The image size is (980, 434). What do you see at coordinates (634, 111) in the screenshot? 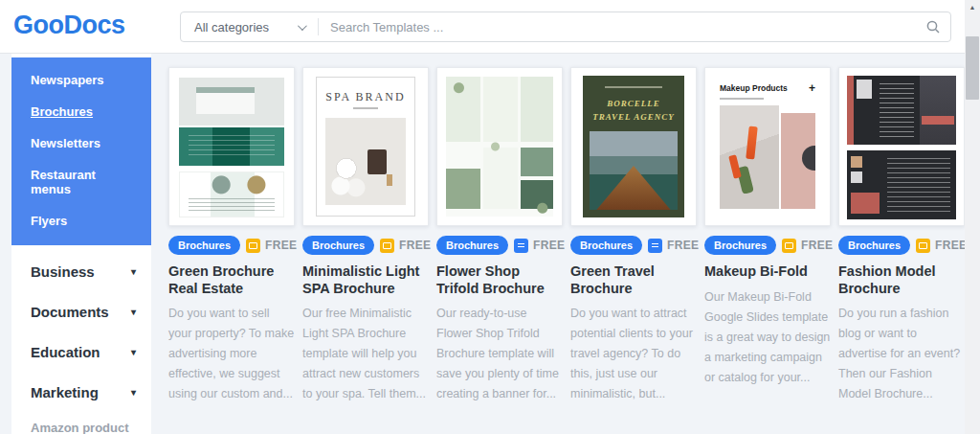
I see `travel-agency-title: Borcelle Travel Agency` at bounding box center [634, 111].